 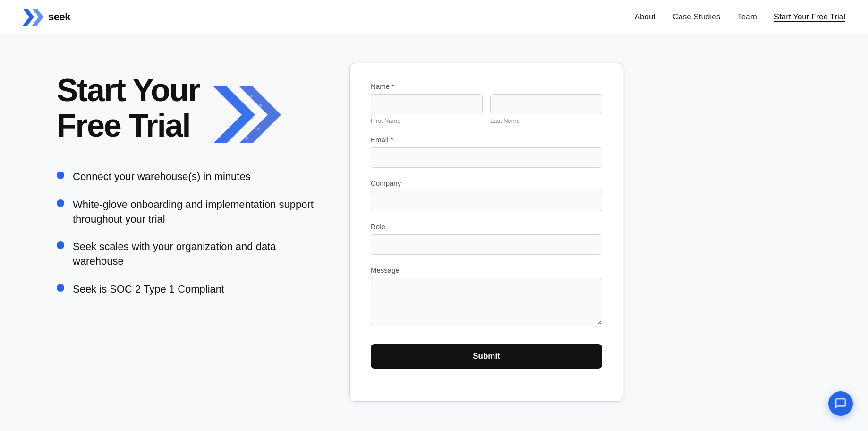 I want to click on seek-logo-icon, so click(x=33, y=17).